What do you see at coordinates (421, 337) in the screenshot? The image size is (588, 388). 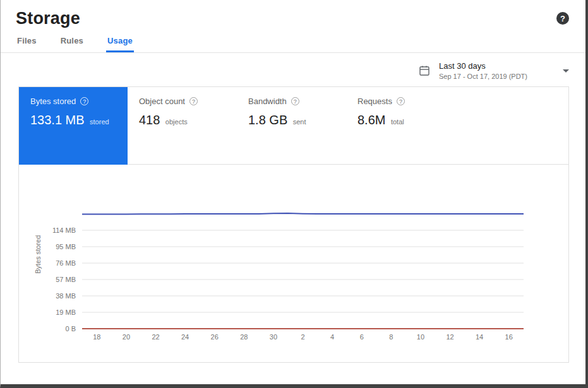 I see `svg-text: 10` at bounding box center [421, 337].